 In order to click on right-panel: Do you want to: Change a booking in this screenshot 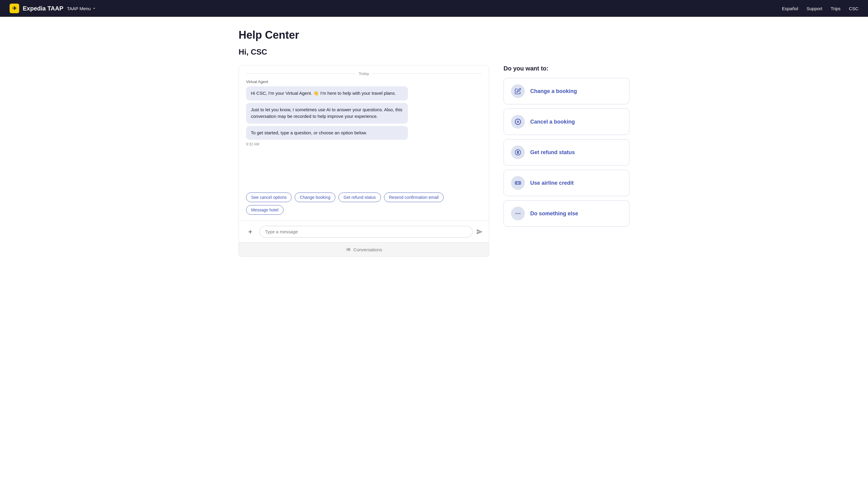, I will do `click(566, 148)`.